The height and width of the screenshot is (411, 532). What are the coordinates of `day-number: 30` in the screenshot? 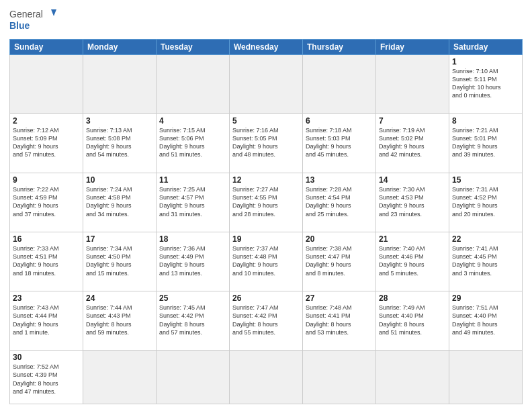 It's located at (46, 357).